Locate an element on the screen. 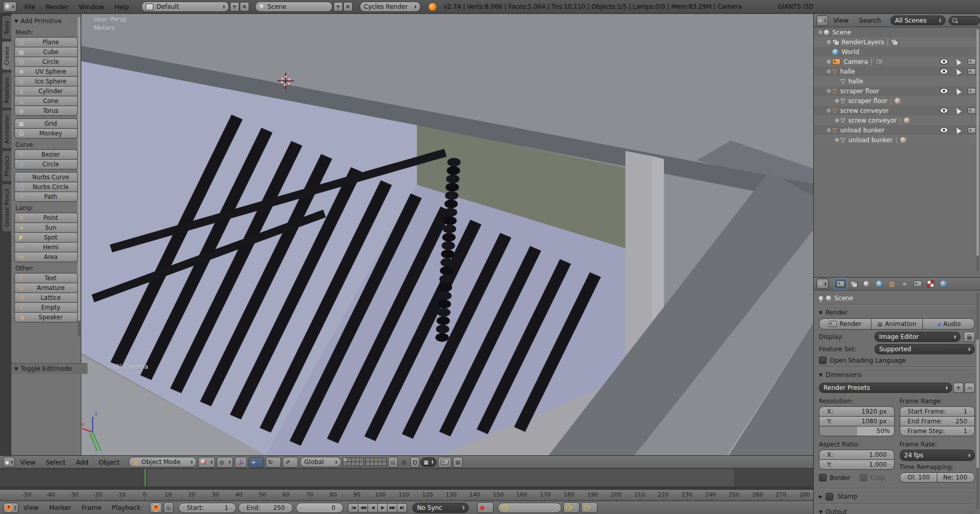 The width and height of the screenshot is (980, 514). menu-help: Help is located at coordinates (121, 7).